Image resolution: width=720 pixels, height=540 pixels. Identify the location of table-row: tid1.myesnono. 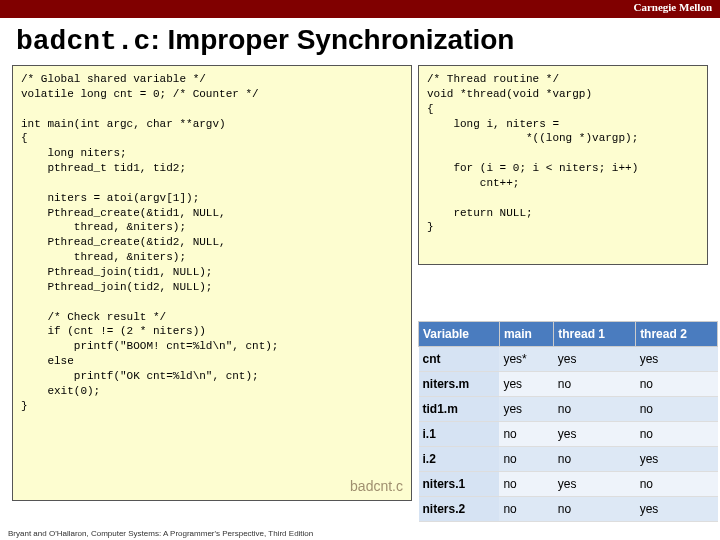
(568, 410).